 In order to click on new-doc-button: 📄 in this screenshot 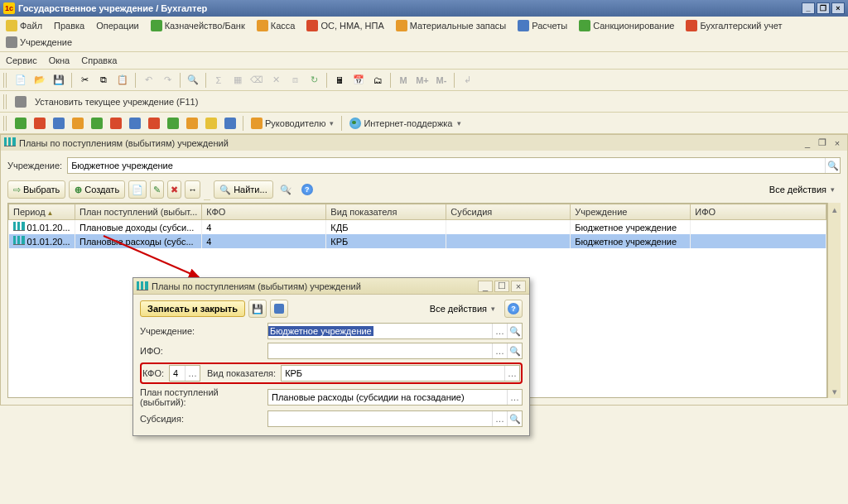, I will do `click(21, 80)`.